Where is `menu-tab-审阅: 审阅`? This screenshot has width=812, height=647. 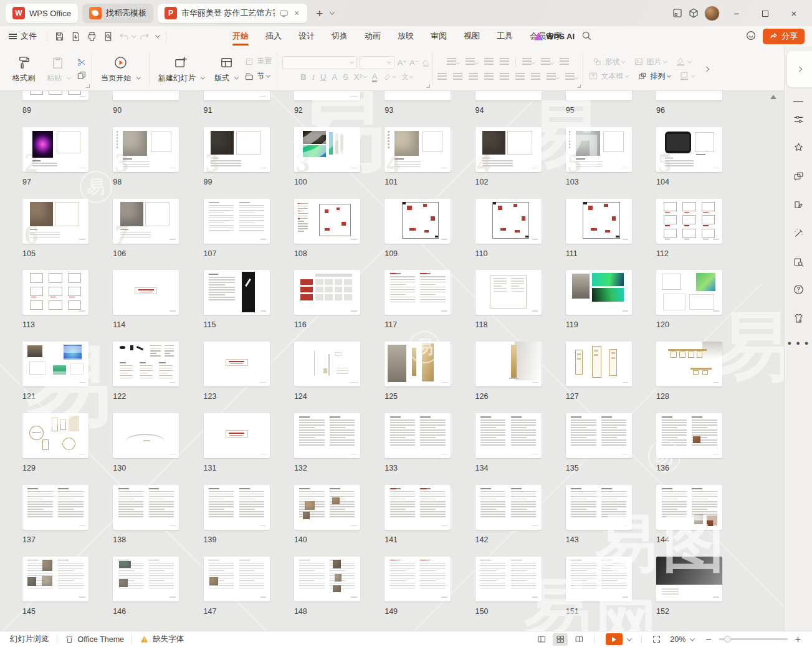
menu-tab-审阅: 审阅 is located at coordinates (439, 36).